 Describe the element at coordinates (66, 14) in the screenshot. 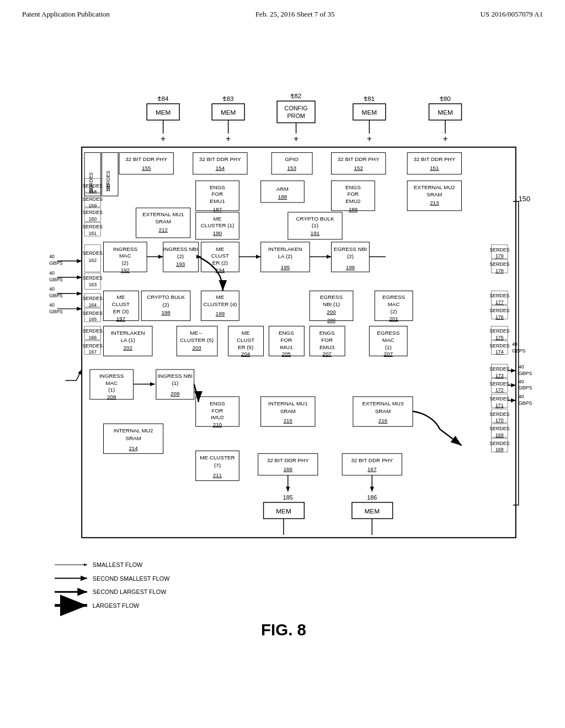

I see `pub-label: Patent Application Publication` at that location.